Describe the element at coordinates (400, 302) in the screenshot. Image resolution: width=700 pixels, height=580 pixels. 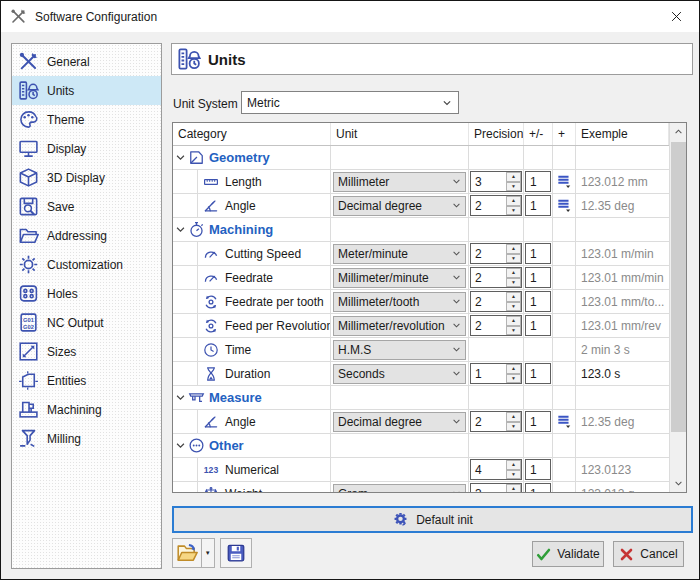
I see `unit-select: Millimeter/tooth` at that location.